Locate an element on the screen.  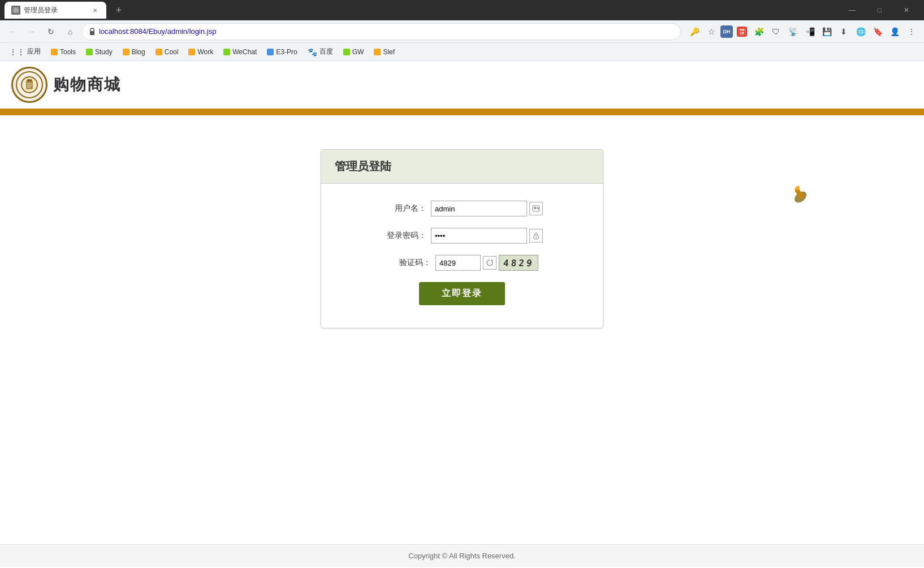
bookmark-wechat: WeChat is located at coordinates (240, 52).